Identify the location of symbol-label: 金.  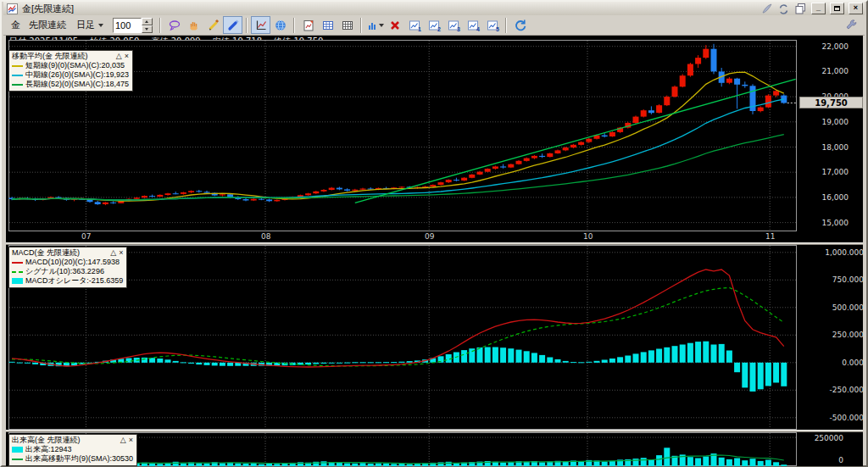
(15, 25).